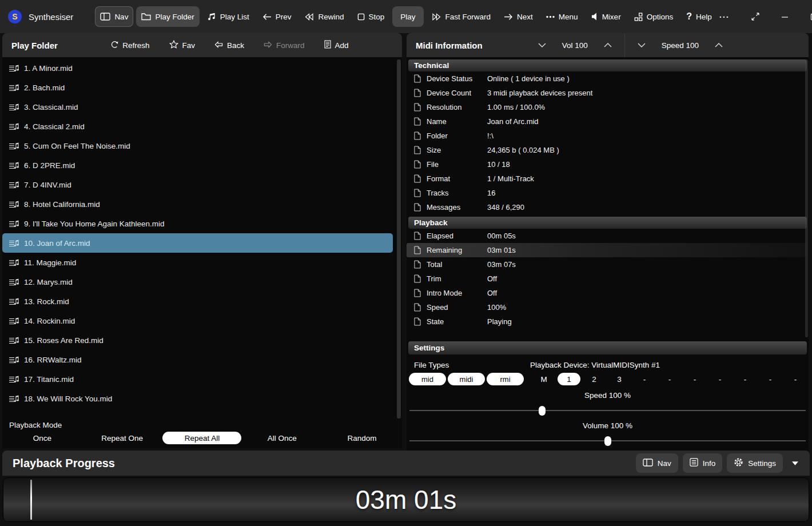 The height and width of the screenshot is (526, 812). I want to click on play-folder-button: Play Folder, so click(168, 17).